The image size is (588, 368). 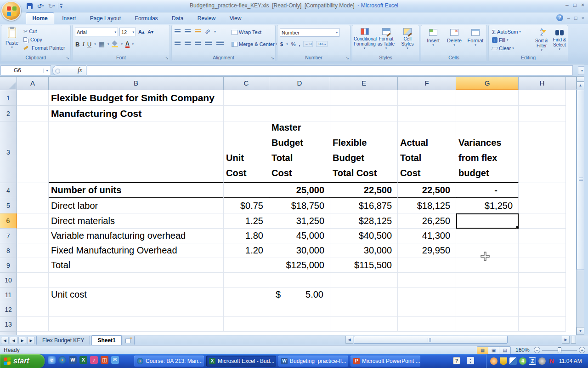 I want to click on mail-app-icon: ✉, so click(x=115, y=360).